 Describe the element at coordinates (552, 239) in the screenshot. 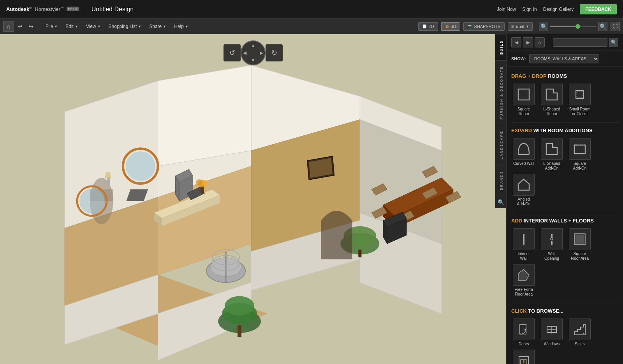

I see `wall-opening-icon-box` at that location.